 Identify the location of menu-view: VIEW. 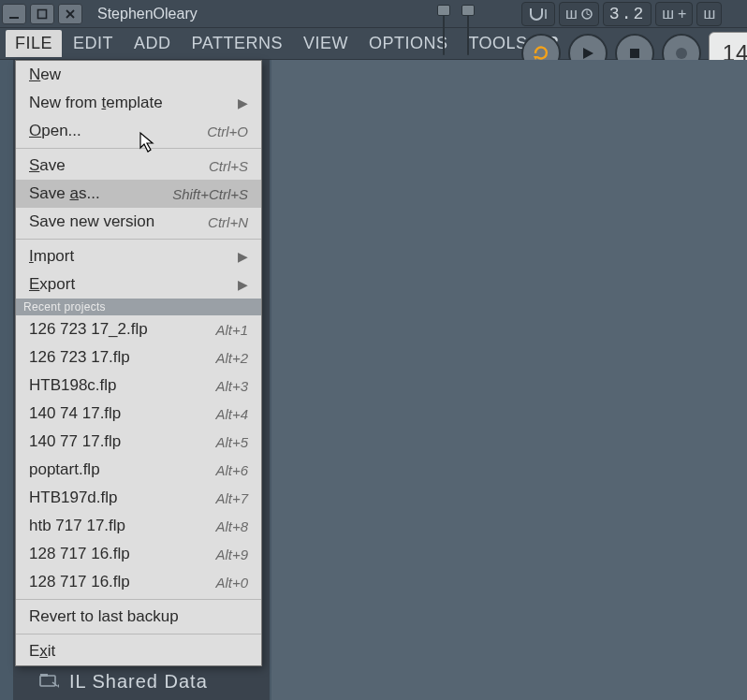
(326, 43).